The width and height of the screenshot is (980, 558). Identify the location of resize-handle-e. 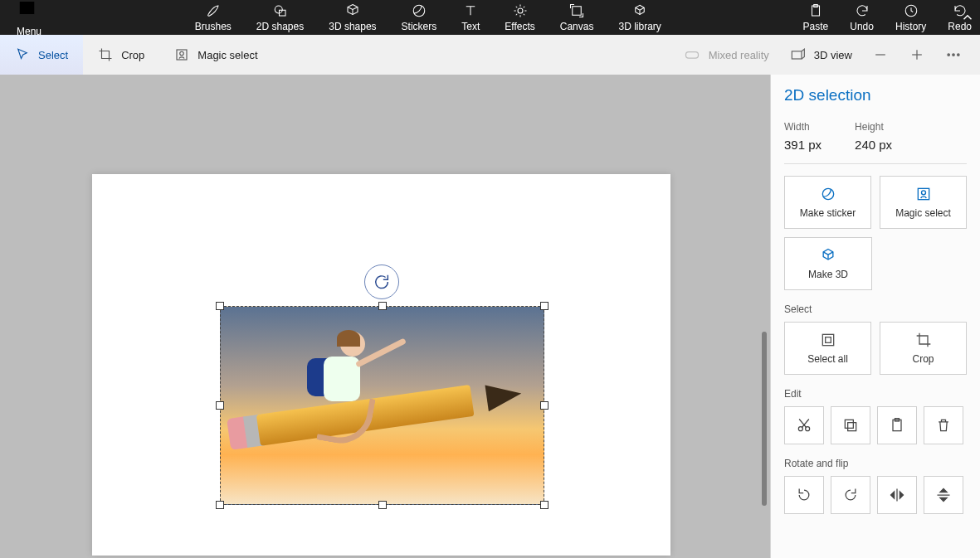
(544, 405).